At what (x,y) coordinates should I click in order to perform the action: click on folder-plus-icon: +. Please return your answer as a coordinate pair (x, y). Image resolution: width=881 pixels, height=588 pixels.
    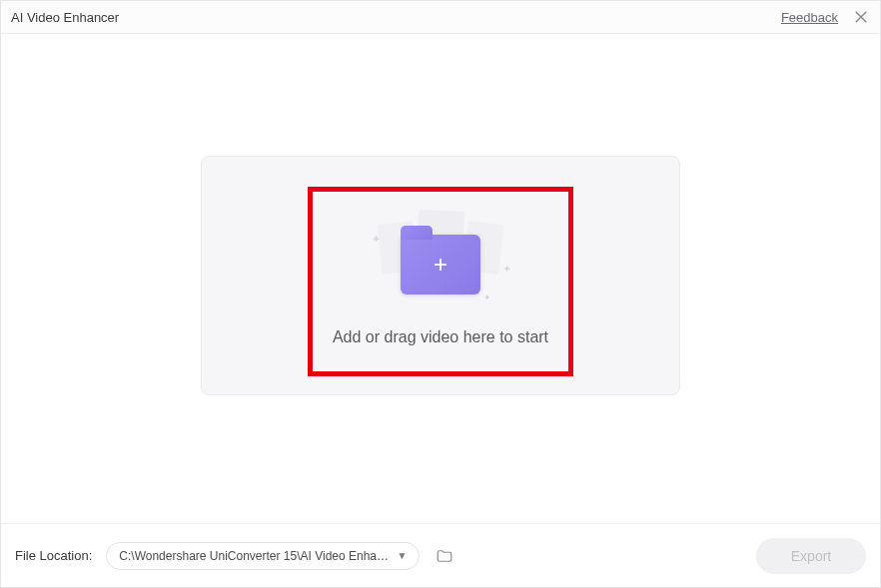
    Looking at the image, I should click on (440, 265).